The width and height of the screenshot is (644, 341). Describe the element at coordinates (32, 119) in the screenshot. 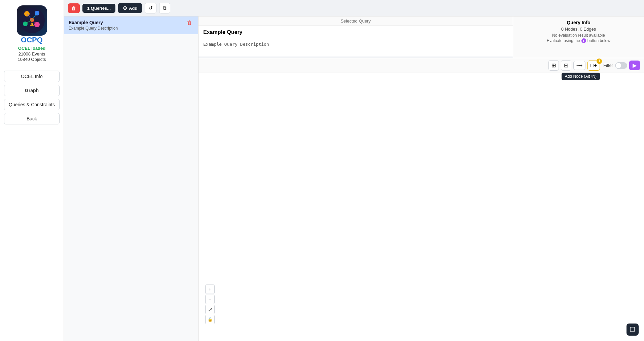

I see `sidebar-item-back: Back` at that location.